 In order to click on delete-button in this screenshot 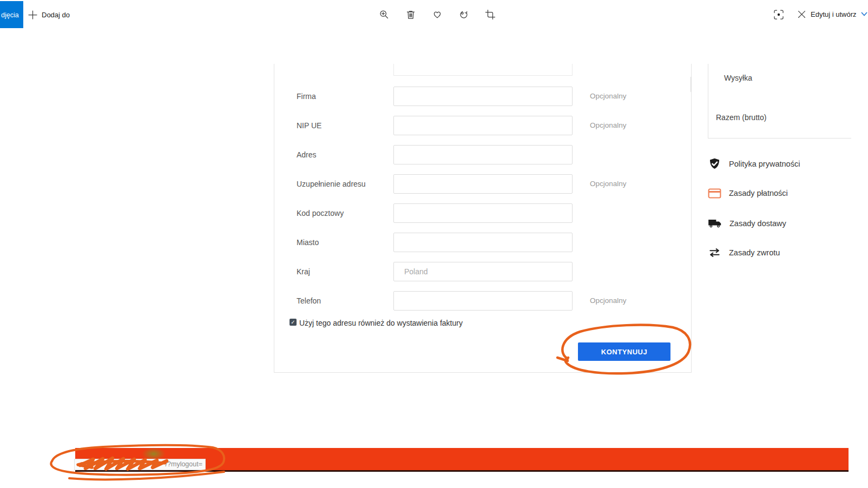, I will do `click(411, 15)`.